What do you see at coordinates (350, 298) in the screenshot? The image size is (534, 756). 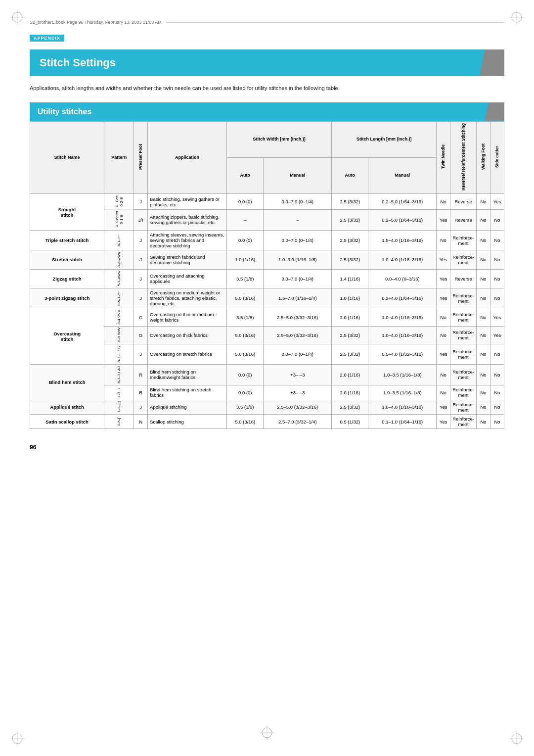 I see `sl-auto-cell: 1.0 (1/16)` at bounding box center [350, 298].